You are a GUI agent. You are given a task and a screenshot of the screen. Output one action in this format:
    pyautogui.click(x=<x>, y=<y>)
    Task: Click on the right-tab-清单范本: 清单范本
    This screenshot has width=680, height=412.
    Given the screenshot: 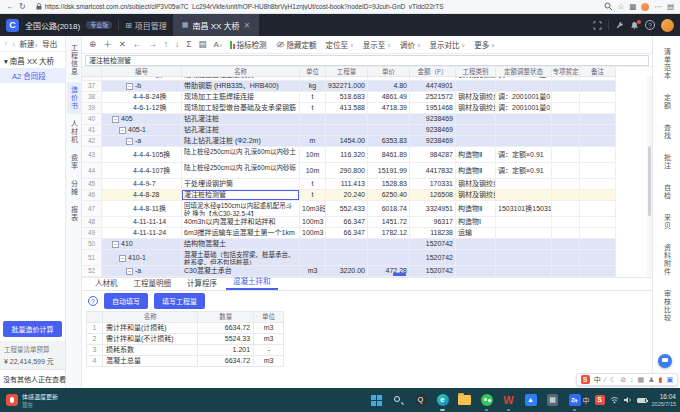 What is the action you would take?
    pyautogui.click(x=667, y=64)
    